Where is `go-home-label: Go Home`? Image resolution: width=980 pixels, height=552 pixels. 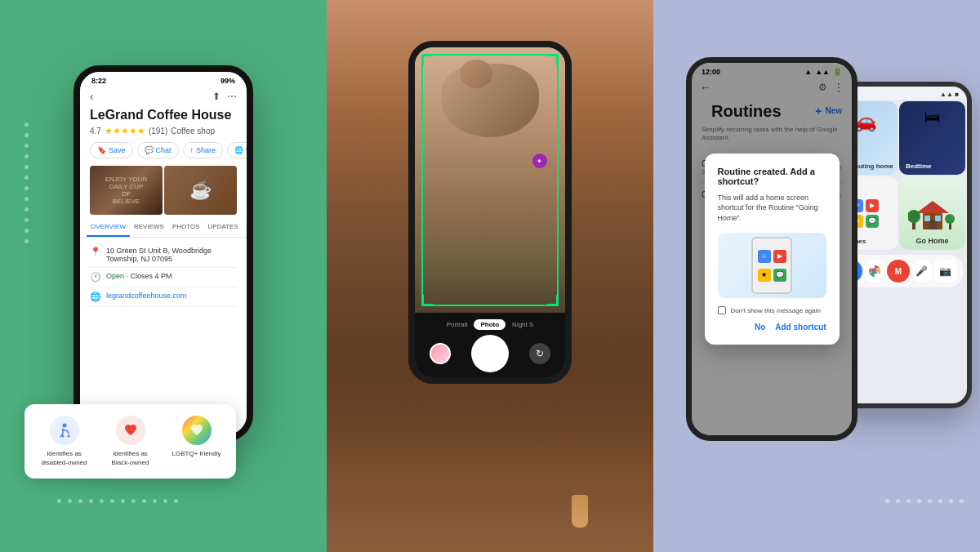 go-home-label: Go Home is located at coordinates (932, 241).